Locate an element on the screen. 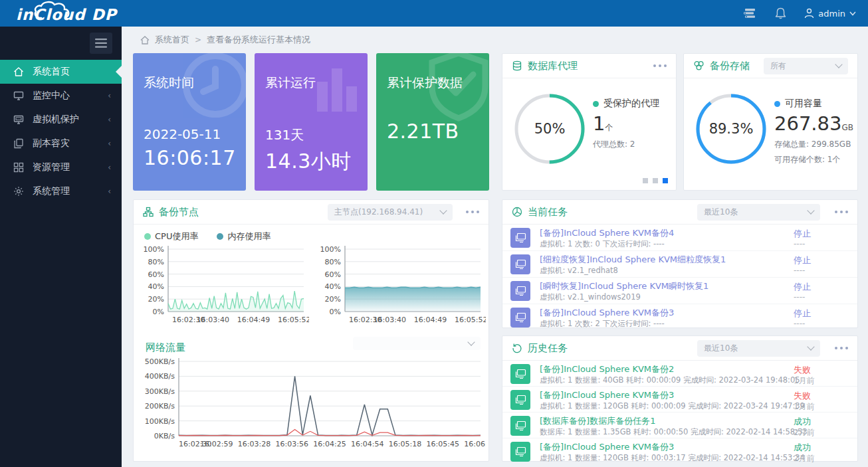 The image size is (868, 467). carousel-pagination is located at coordinates (655, 181).